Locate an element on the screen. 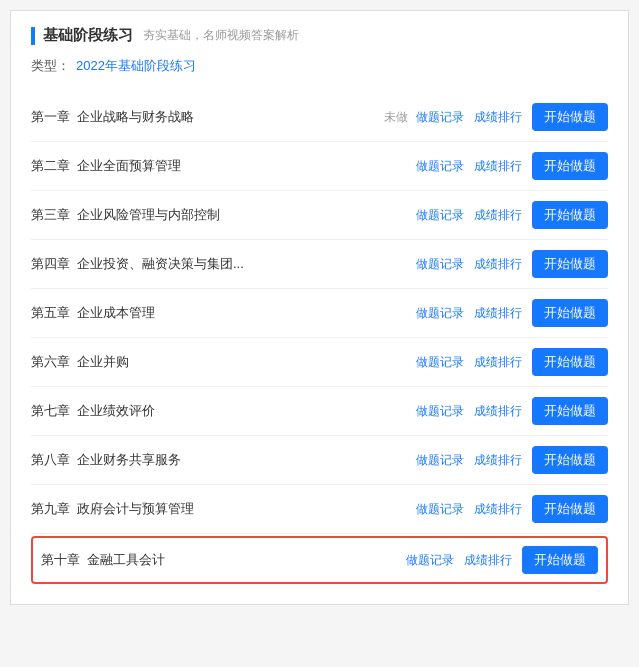 This screenshot has width=639, height=667. chapter-num: 第八章 is located at coordinates (54, 460).